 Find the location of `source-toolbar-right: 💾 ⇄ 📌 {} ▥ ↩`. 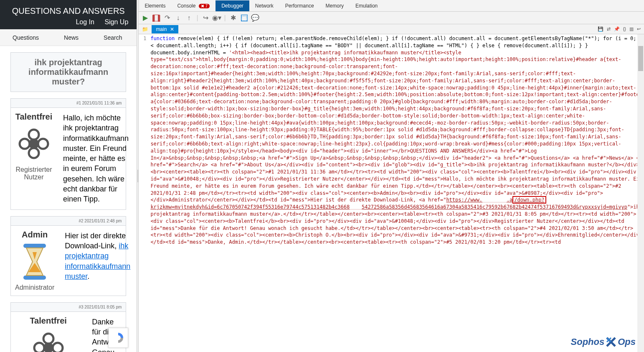

source-toolbar-right: 💾 ⇄ 📌 {} ▥ ↩ is located at coordinates (621, 29).